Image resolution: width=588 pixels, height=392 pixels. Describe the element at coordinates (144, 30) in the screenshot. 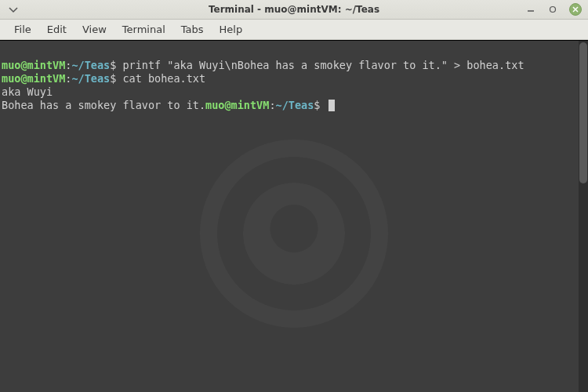

I see `menu-terminal: Terminal` at that location.